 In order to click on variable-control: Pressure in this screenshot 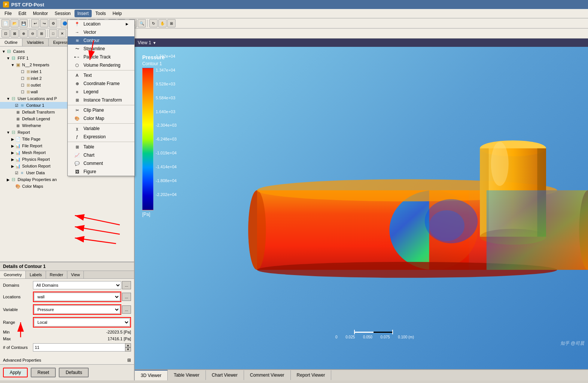, I will do `click(77, 310)`.